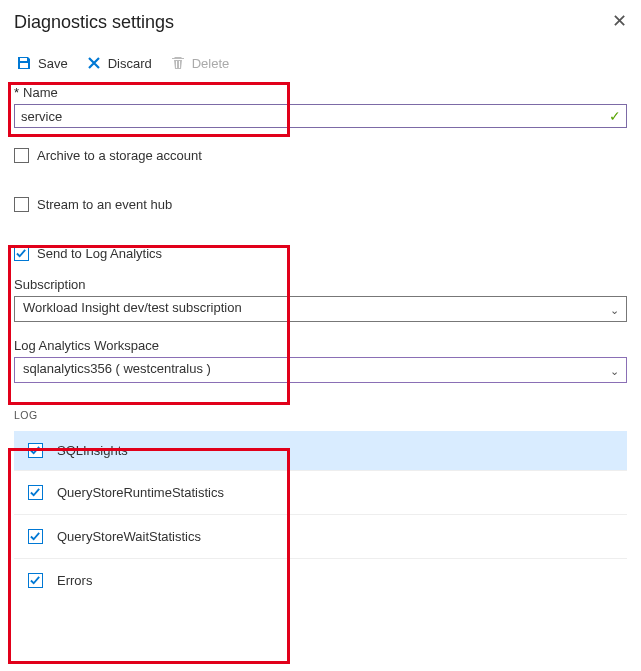 The image size is (641, 671). I want to click on trash-icon, so click(178, 63).